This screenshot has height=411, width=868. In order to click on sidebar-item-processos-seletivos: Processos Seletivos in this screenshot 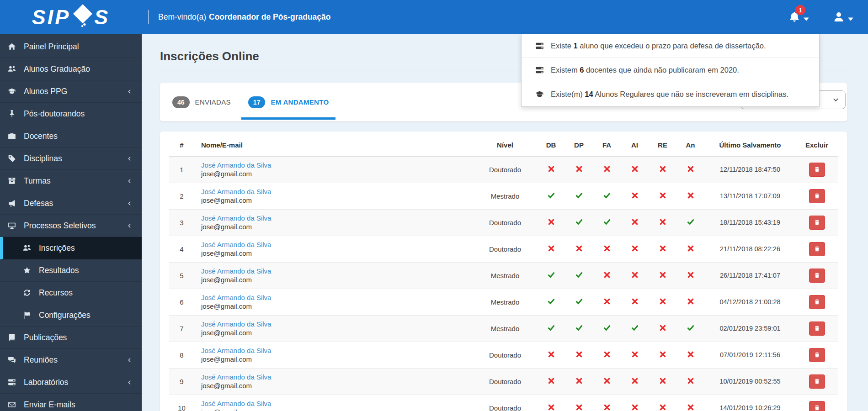, I will do `click(71, 226)`.